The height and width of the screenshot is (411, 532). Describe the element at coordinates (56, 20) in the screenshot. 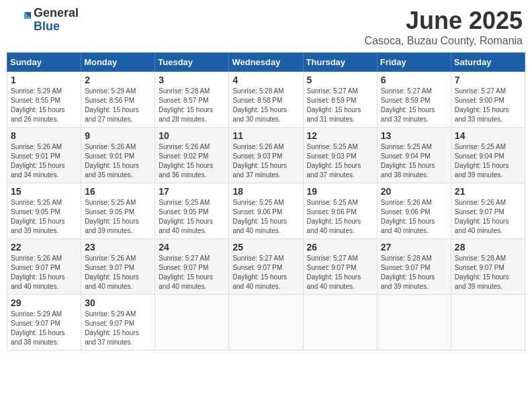

I see `logo-text: General Blue` at that location.